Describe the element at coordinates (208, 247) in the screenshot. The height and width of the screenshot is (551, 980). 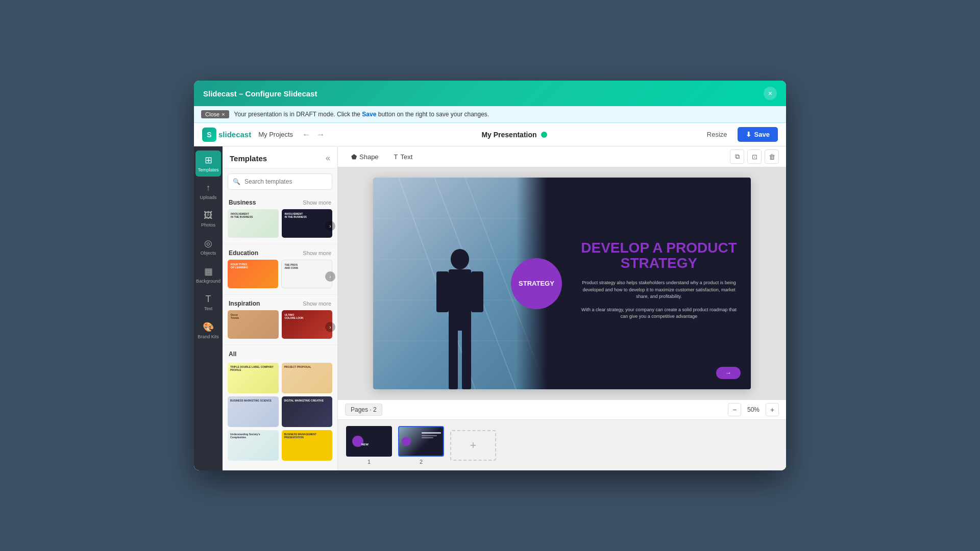
I see `sidebar-item-objects: ◎ Objects` at that location.